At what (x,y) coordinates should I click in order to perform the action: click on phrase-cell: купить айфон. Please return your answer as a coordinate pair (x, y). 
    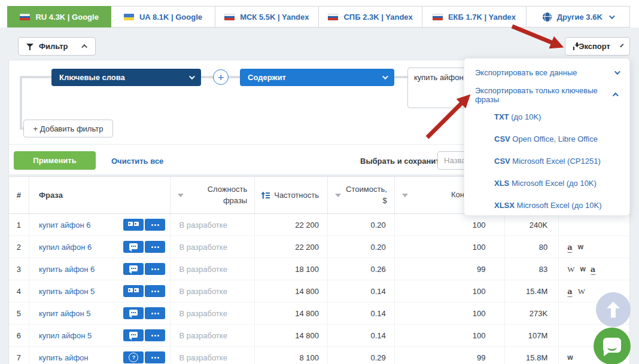
    Looking at the image, I should click on (101, 355).